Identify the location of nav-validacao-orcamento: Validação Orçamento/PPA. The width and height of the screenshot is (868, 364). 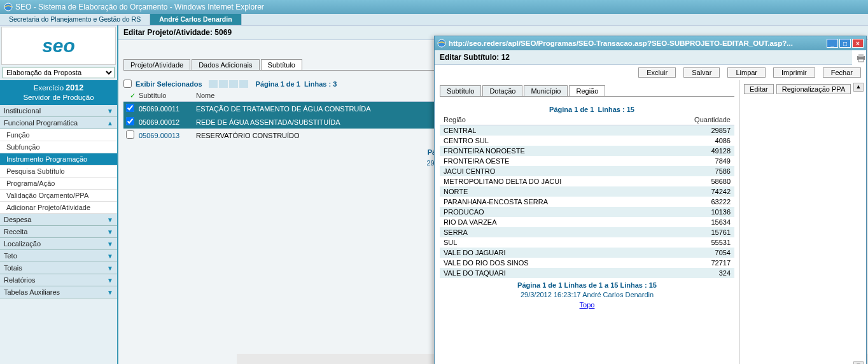
(59, 196).